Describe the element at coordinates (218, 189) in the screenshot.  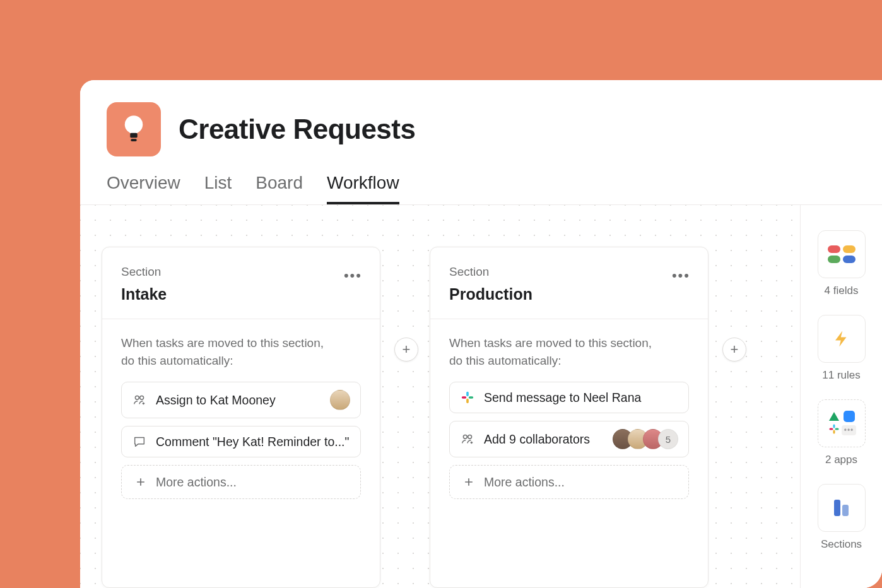
I see `tab-list: List` at that location.